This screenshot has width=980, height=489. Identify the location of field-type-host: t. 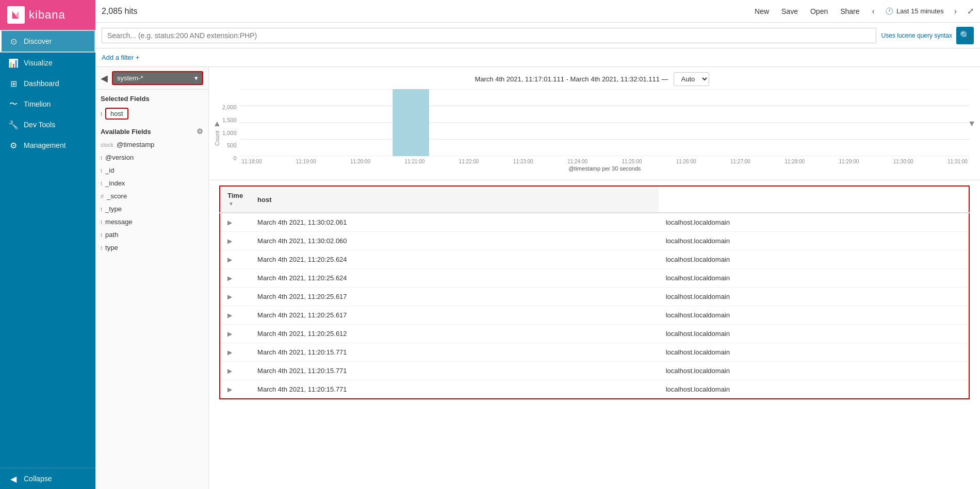
(101, 114).